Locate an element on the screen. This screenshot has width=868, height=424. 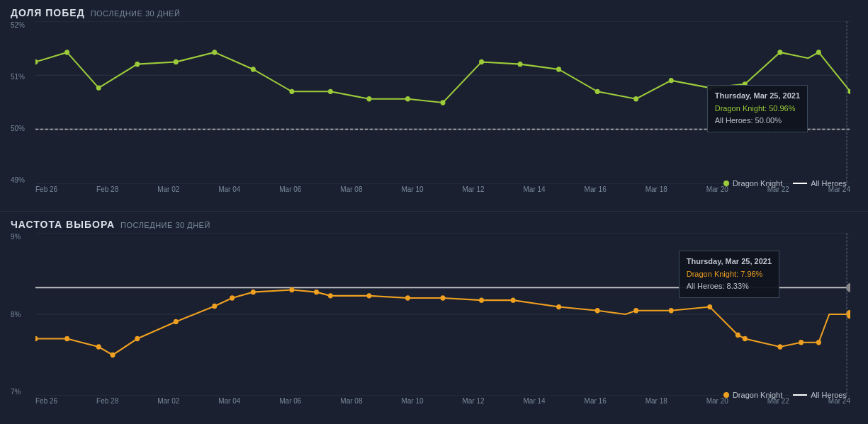
chart2-dk-dot is located at coordinates (726, 395).